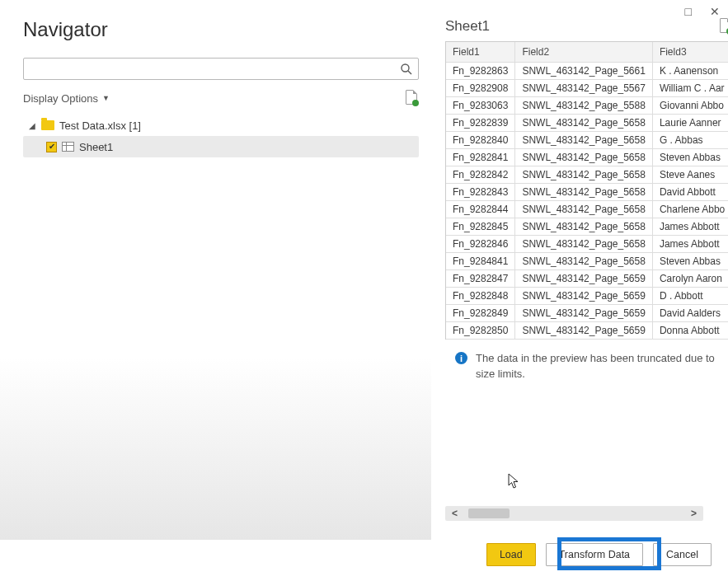 The height and width of the screenshot is (581, 728). I want to click on table-row: Fn_9282848SNWL_483142_Page_5659D . Abbot…, so click(587, 297).